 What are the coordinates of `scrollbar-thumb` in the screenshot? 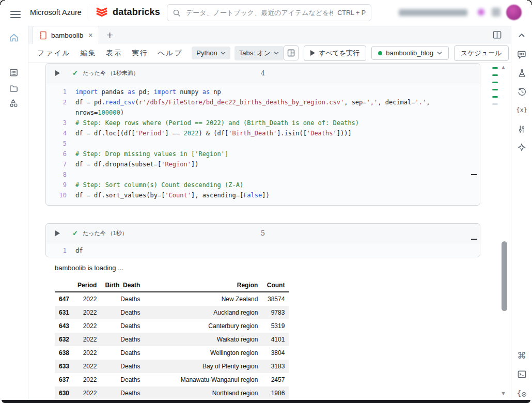 It's located at (504, 276).